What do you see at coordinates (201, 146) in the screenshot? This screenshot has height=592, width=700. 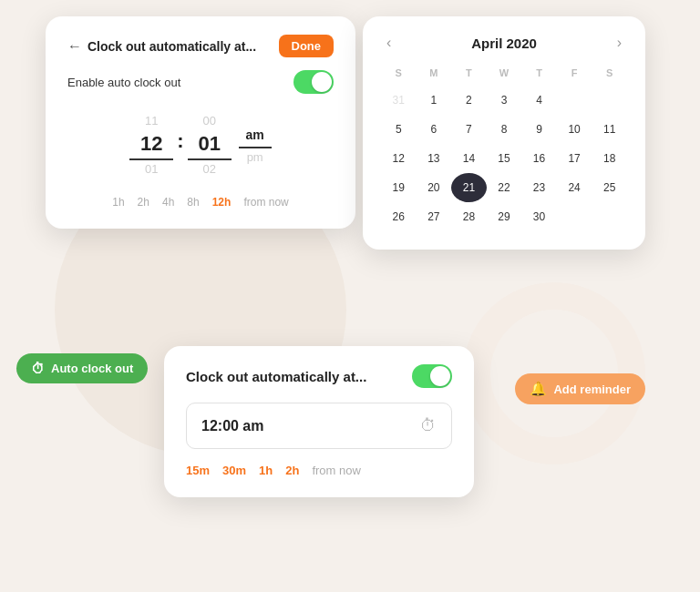 I see `time-picker: 11 12 01 : 00 01 02 am pm` at bounding box center [201, 146].